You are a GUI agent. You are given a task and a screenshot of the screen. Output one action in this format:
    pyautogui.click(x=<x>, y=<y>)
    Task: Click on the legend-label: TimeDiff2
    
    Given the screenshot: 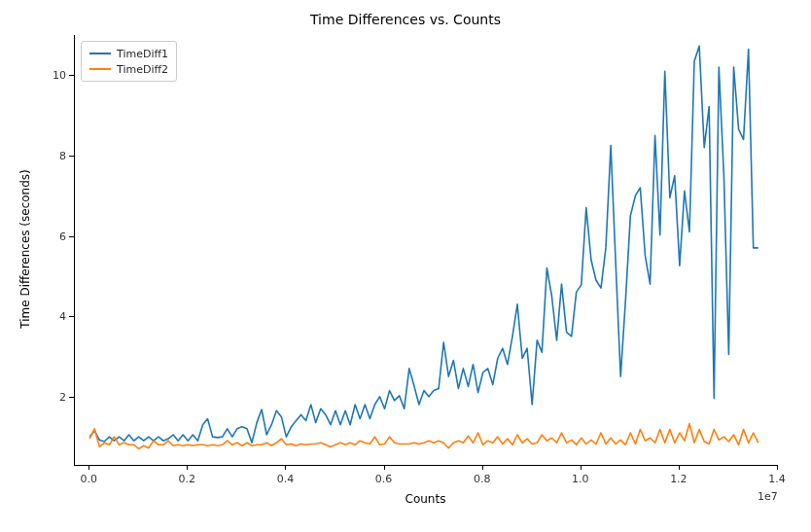 What is the action you would take?
    pyautogui.click(x=142, y=70)
    